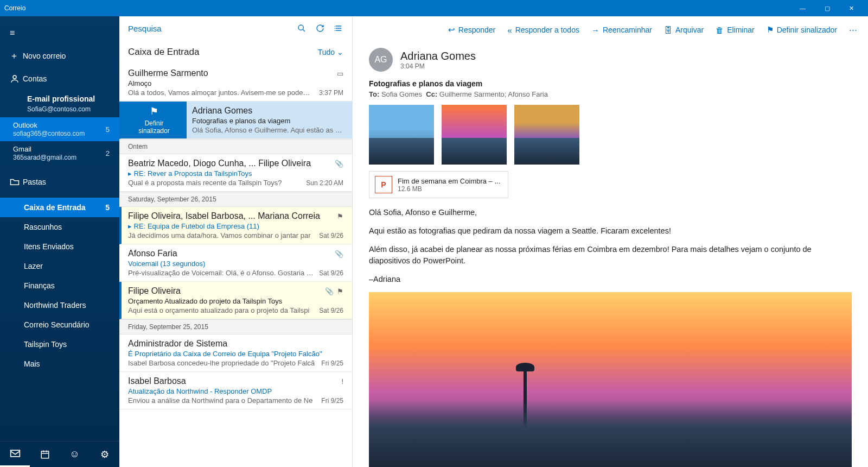 This screenshot has height=467, width=868. I want to click on sidebar-account-gmail: Gmail 365sarad@gmail.com 2, so click(60, 153).